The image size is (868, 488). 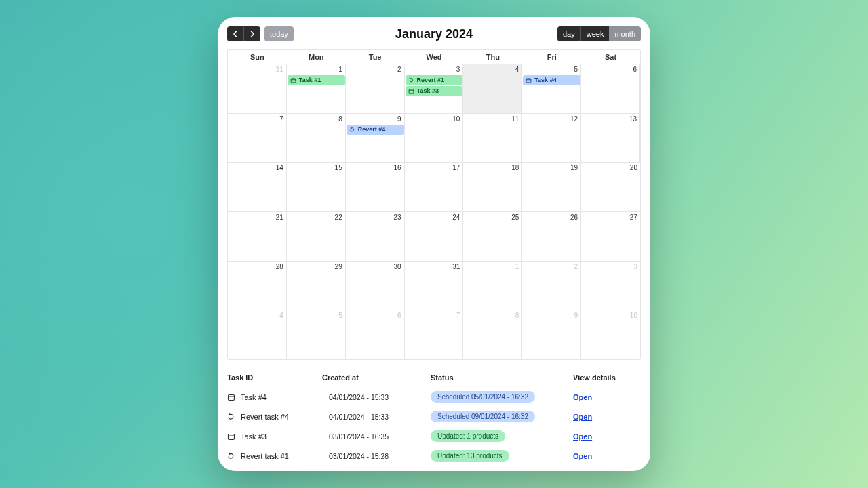 I want to click on calendar-day: 19, so click(x=552, y=187).